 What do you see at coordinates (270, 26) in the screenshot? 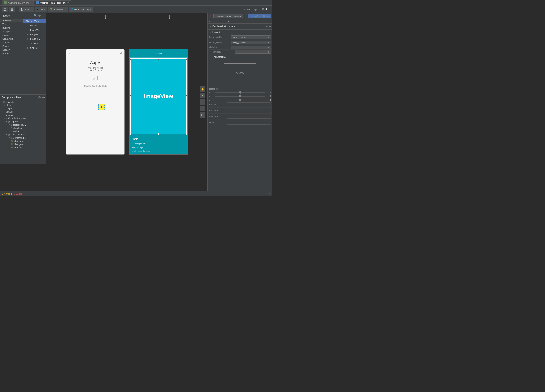
I see `declared-remove-icon: −` at bounding box center [270, 26].